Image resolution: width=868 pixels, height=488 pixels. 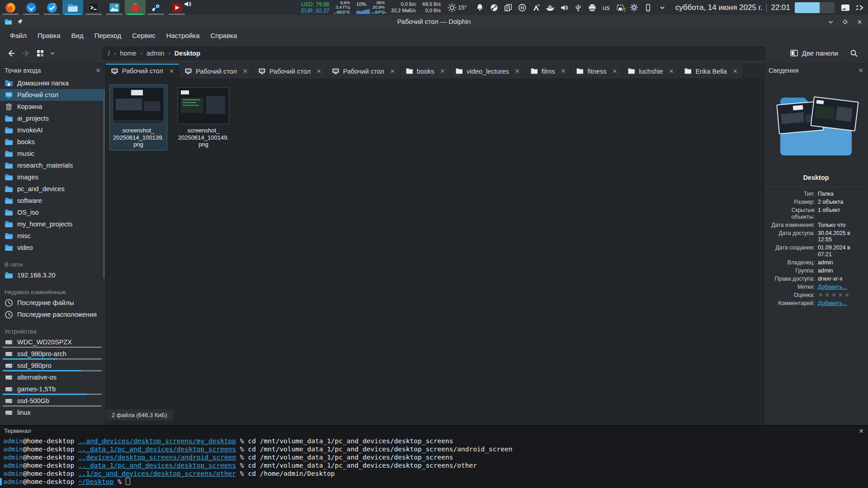 I want to click on place-item-research_materials: research_materials, so click(x=52, y=165).